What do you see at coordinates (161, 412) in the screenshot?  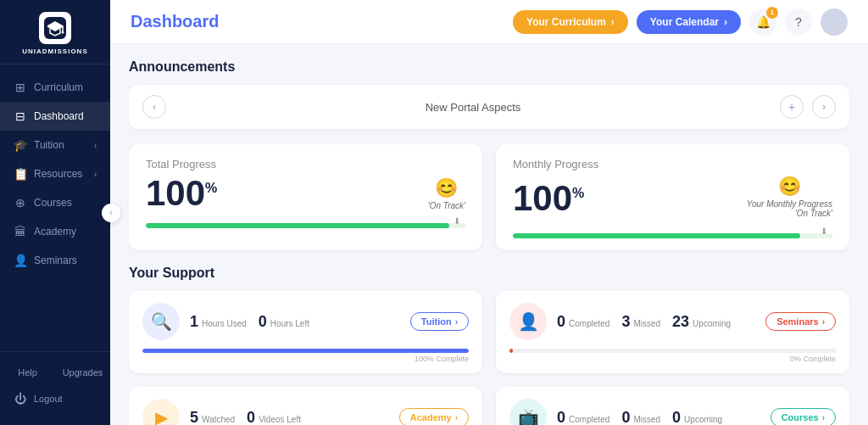 I see `academy-icon-wrap: ▶` at bounding box center [161, 412].